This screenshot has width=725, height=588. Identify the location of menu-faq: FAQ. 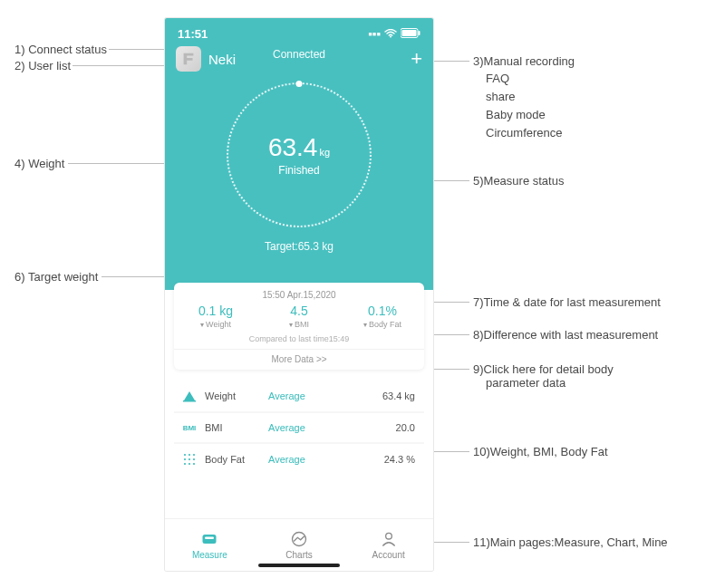
(530, 79).